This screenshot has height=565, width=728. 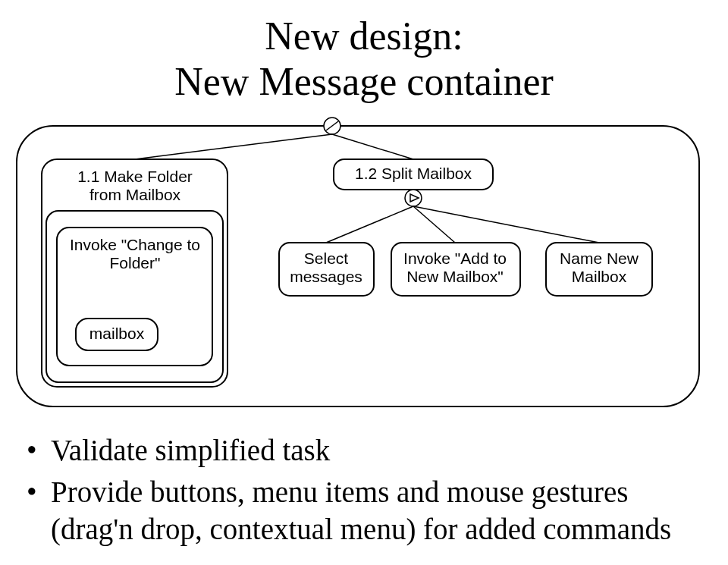 What do you see at coordinates (135, 194) in the screenshot?
I see `node-1-1-label-line2: from Mailbox` at bounding box center [135, 194].